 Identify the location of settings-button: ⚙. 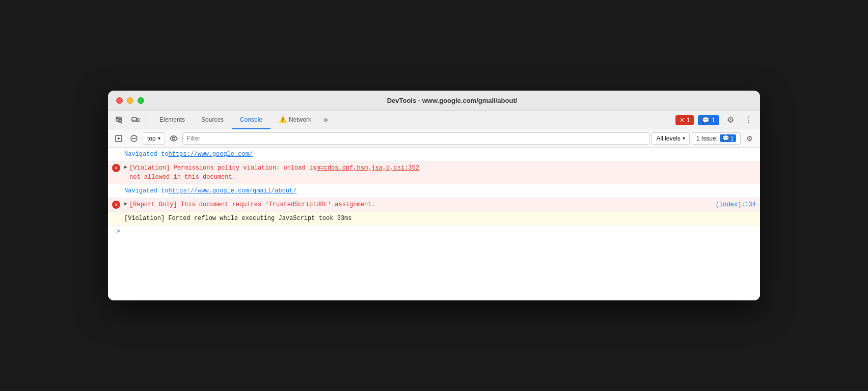
(730, 120).